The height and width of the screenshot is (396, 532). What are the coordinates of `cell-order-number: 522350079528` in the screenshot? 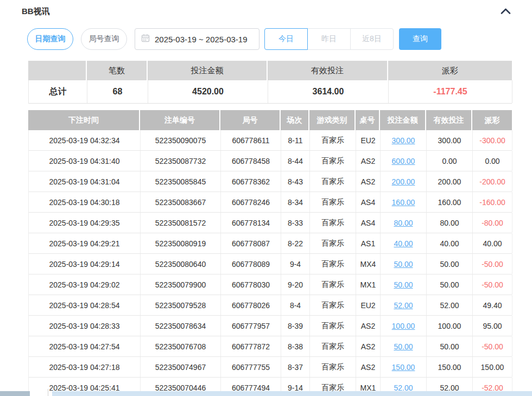 It's located at (181, 305).